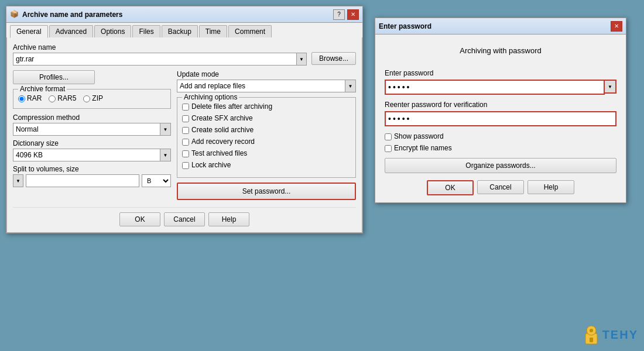 Image resolution: width=644 pixels, height=351 pixels. Describe the element at coordinates (22, 99) in the screenshot. I see `rar-radio` at that location.